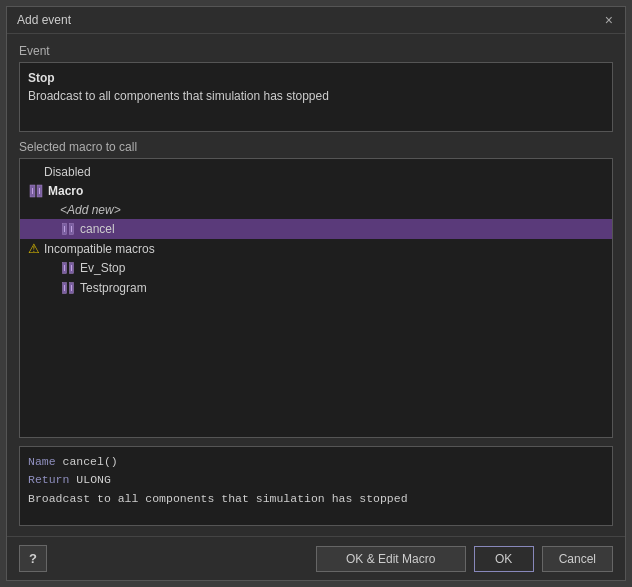 The height and width of the screenshot is (587, 632). Describe the element at coordinates (316, 499) in the screenshot. I see `info-description: Broadcast to all components that simulat…` at that location.